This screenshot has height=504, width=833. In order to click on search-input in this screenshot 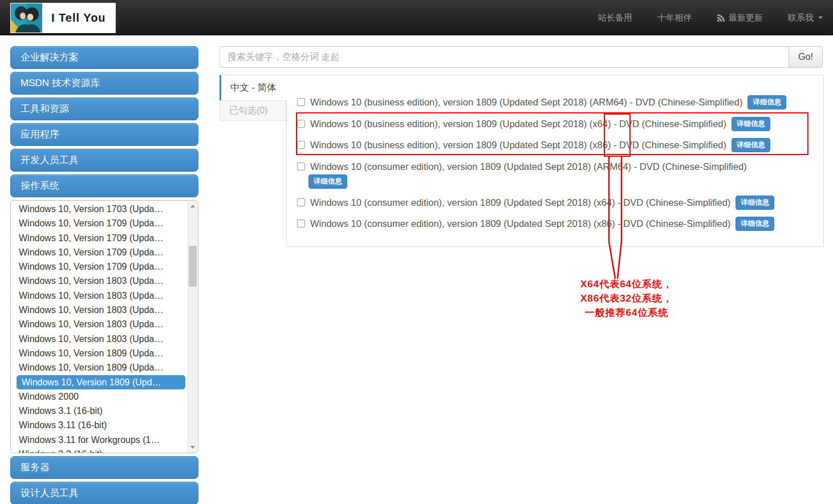, I will do `click(504, 57)`.